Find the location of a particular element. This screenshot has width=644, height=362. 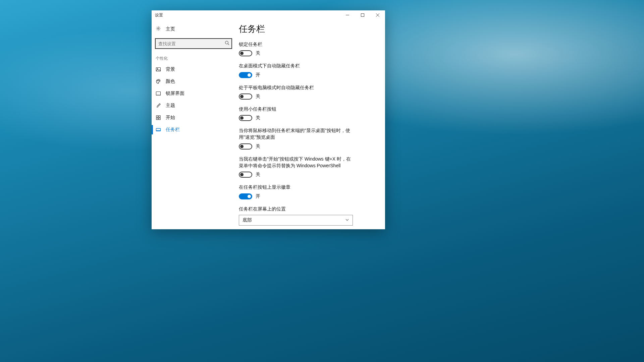

sidebar: 主页 个性化 背景 颜色 锁屏界面 is located at coordinates (194, 125).